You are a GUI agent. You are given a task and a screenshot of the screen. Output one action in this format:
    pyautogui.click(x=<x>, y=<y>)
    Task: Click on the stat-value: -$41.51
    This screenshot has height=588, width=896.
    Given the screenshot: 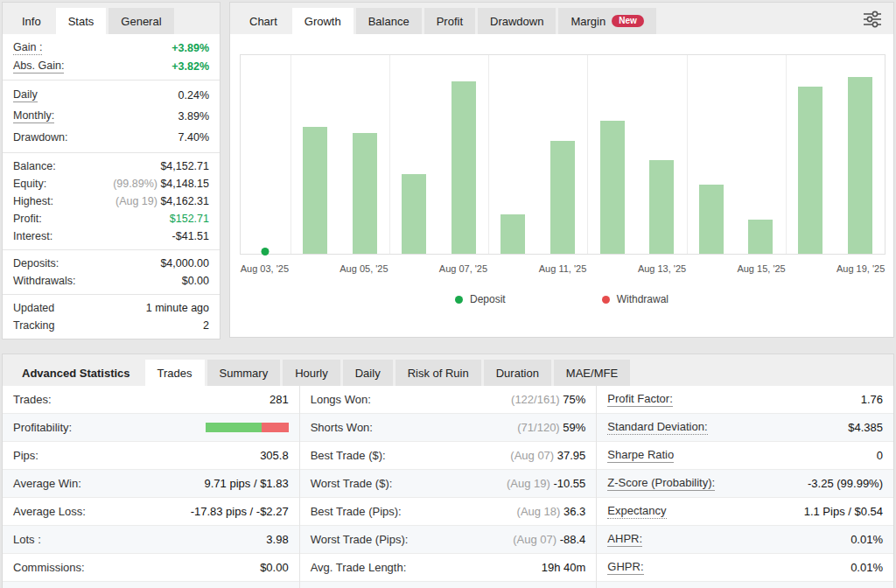 What is the action you would take?
    pyautogui.click(x=191, y=236)
    